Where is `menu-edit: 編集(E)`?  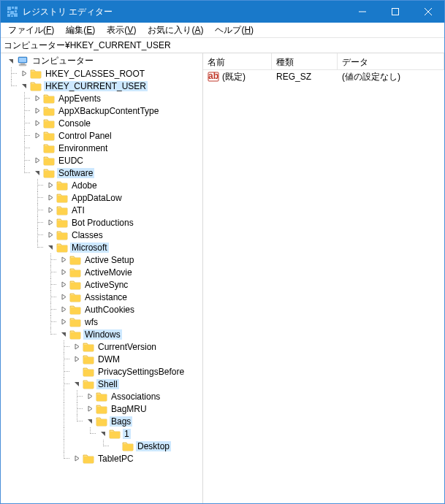 menu-edit: 編集(E) is located at coordinates (80, 31).